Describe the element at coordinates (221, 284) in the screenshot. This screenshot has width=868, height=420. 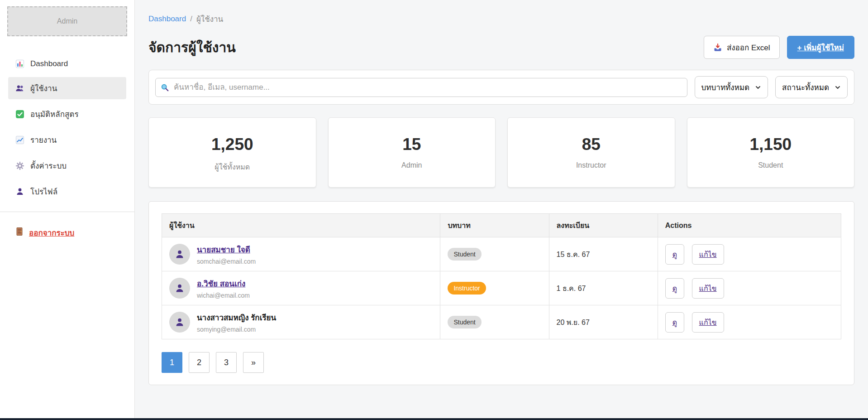
I see `user-name-link: อ.วิชัย สอนเก่ง` at that location.